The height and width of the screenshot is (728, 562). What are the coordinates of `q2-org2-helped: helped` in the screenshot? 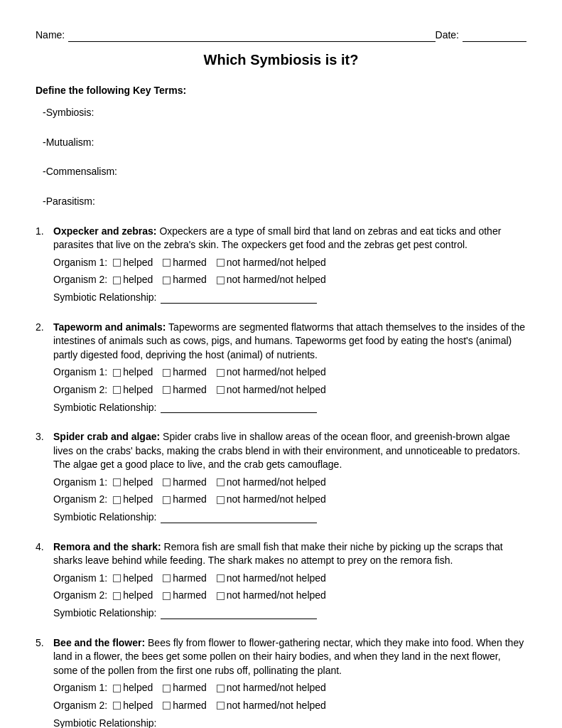 It's located at (133, 390).